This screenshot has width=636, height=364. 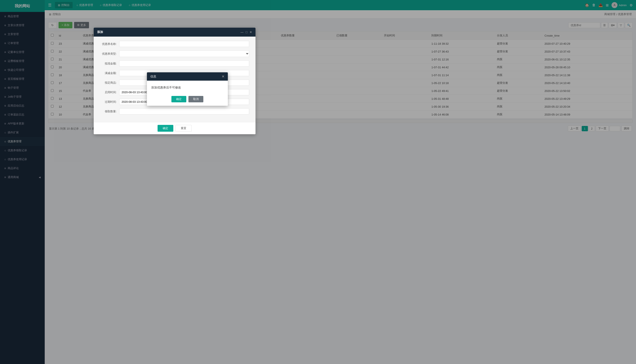 What do you see at coordinates (175, 112) in the screenshot?
I see `form-row: 领取数量:` at bounding box center [175, 112].